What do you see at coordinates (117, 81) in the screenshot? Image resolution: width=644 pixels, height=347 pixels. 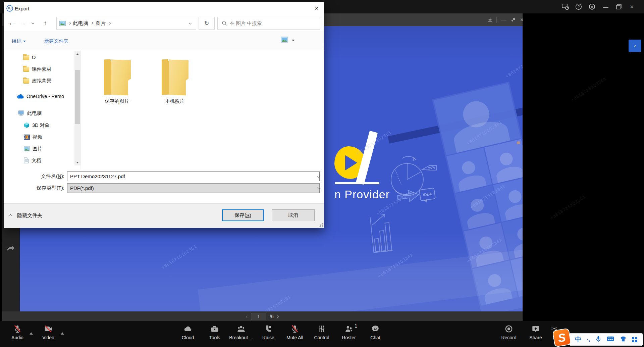 I see `folder-item-saved-pictures: 保存的图片` at bounding box center [117, 81].